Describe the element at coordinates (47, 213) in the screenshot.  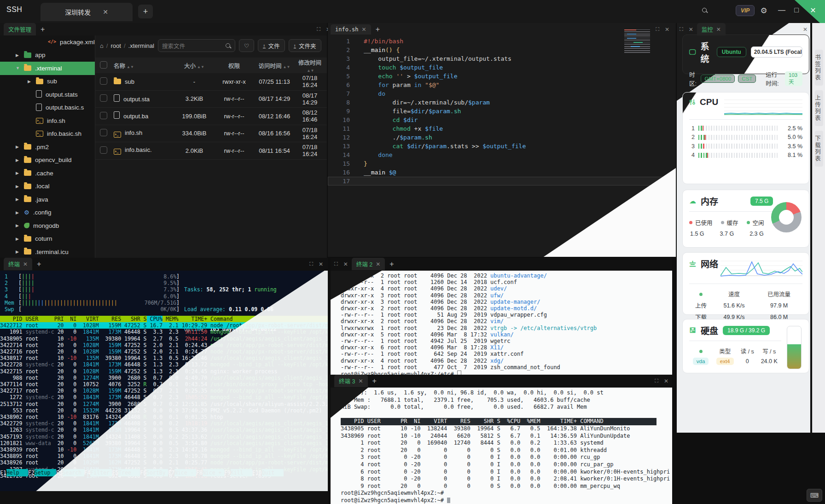
I see `tree-item-.config: ▶⚙.config` at that location.